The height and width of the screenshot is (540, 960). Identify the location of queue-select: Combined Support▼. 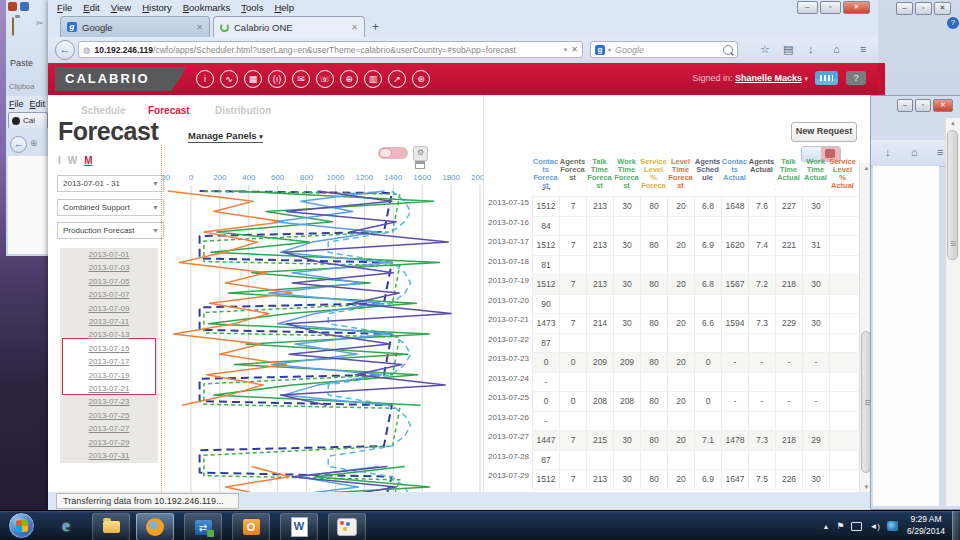
(110, 208).